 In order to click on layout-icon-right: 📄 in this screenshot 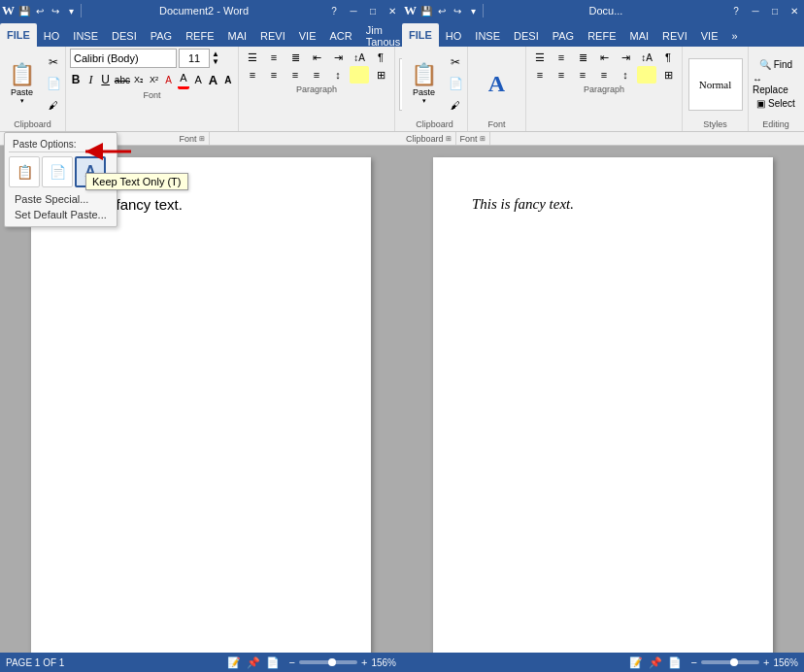, I will do `click(675, 662)`.